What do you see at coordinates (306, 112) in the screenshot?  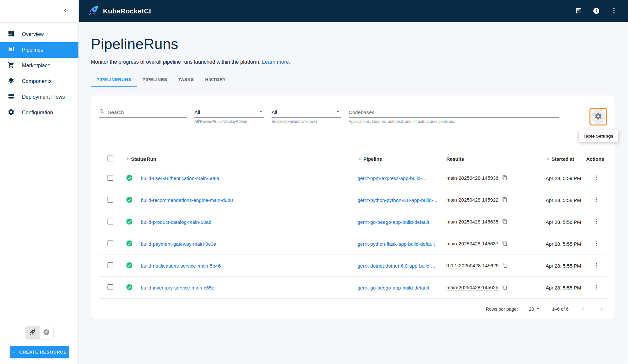 I see `status-filter-select: All` at bounding box center [306, 112].